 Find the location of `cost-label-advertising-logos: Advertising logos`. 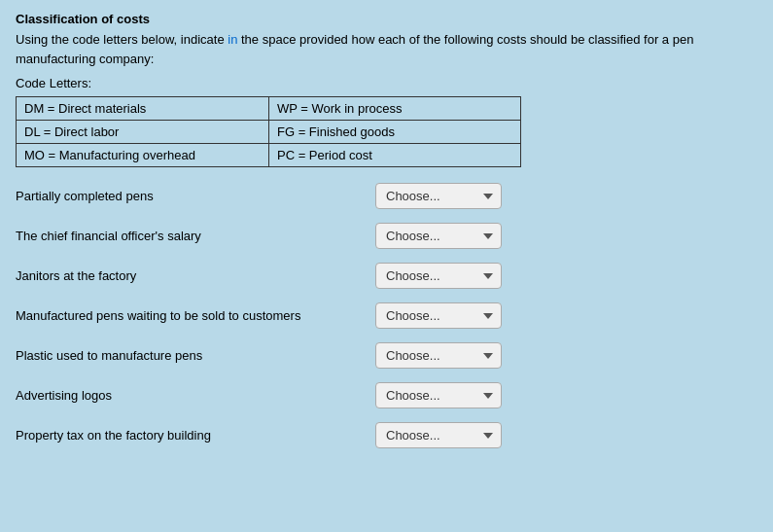

cost-label-advertising-logos: Advertising logos is located at coordinates (195, 395).